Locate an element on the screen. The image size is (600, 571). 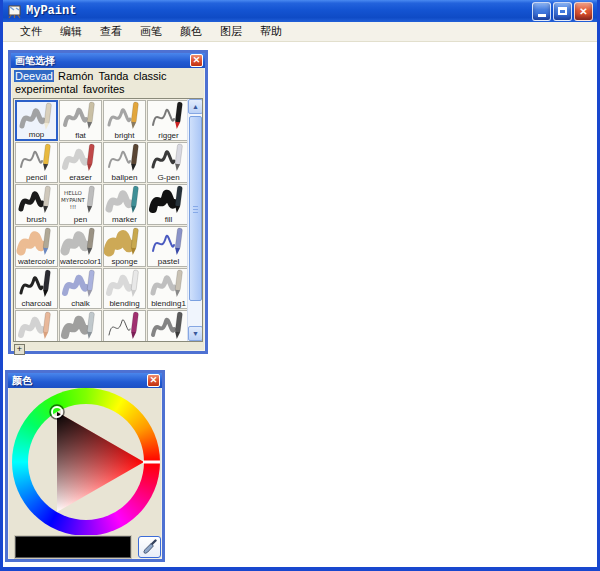
brush-grid: mop flat bright rigger pencil eraser bal… is located at coordinates (102, 220).